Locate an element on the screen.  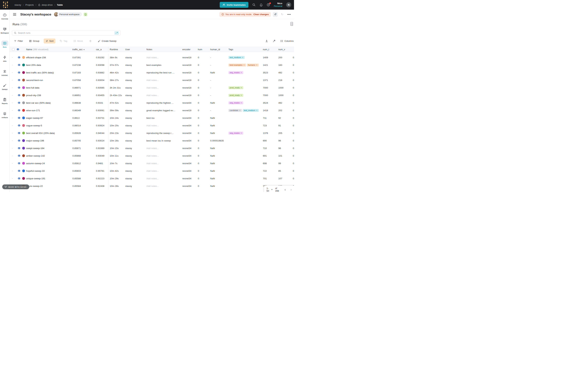
notes-cell: reproducing the highest … is located at coordinates (165, 103).